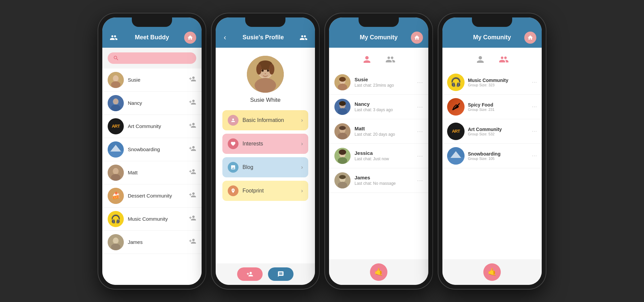  I want to click on basic-info-section: Basic Information ›, so click(265, 120).